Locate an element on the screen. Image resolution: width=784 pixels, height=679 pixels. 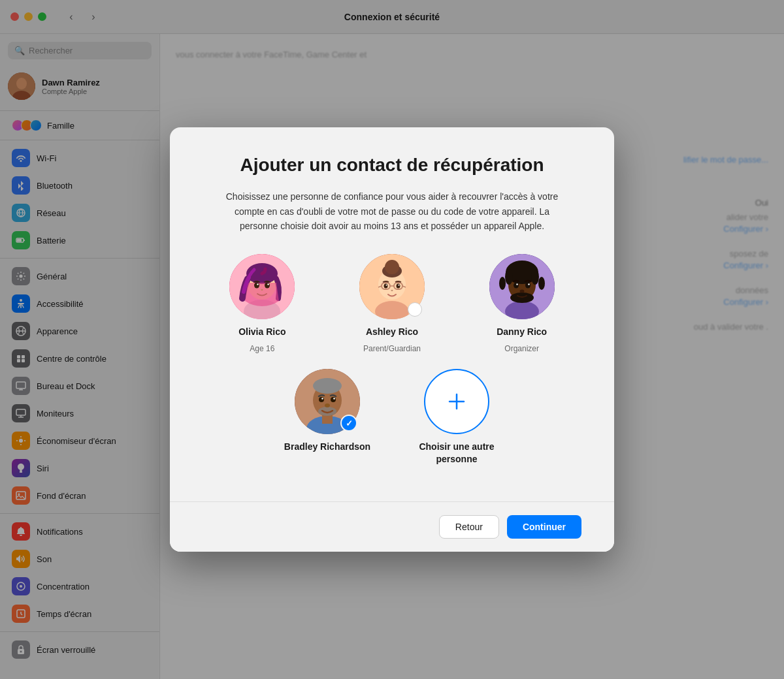
contact-olivia-name: Olivia Rico is located at coordinates (262, 332).